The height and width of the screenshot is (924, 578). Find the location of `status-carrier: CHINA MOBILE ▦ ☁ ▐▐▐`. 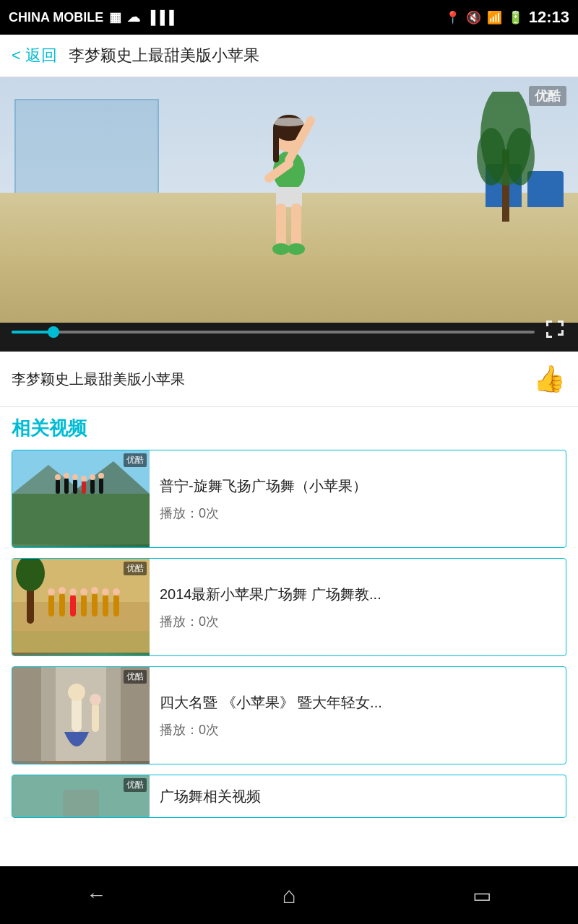

status-carrier: CHINA MOBILE ▦ ☁ ▐▐▐ is located at coordinates (91, 17).